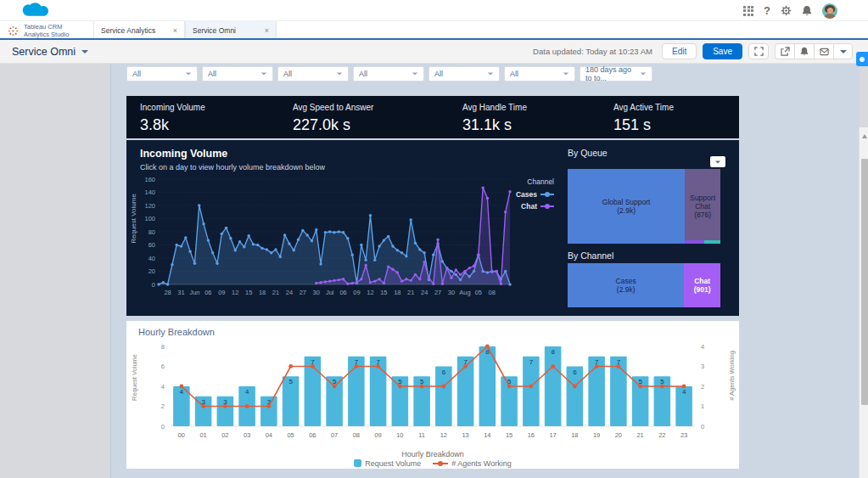  What do you see at coordinates (814, 51) in the screenshot?
I see `action-button-group` at bounding box center [814, 51].